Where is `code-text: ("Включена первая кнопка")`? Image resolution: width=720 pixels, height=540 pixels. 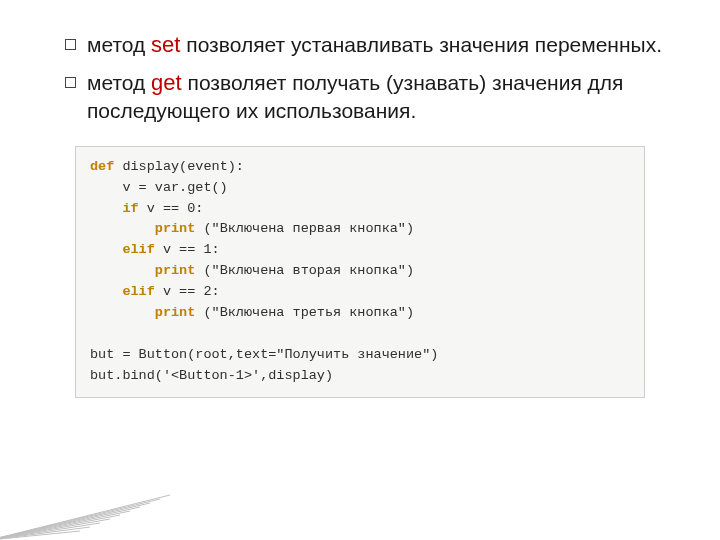 code-text: ("Включена первая кнопка") is located at coordinates (304, 228).